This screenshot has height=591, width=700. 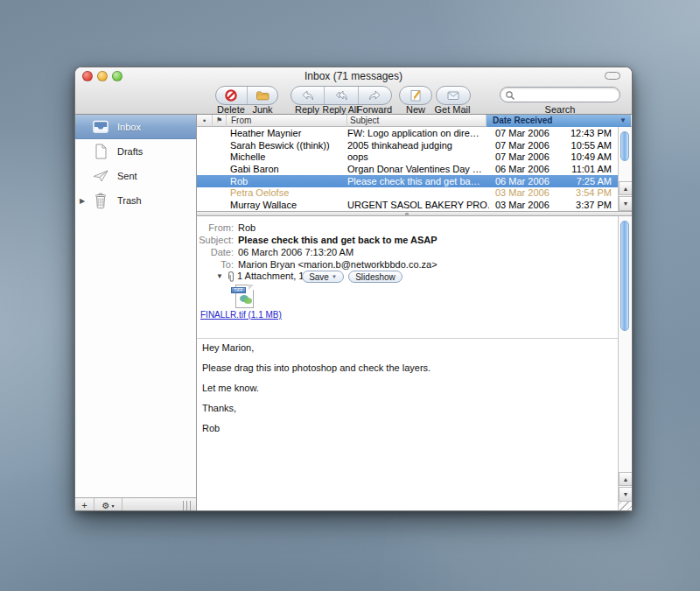 I want to click on column-header-flag: ⚑, so click(x=220, y=121).